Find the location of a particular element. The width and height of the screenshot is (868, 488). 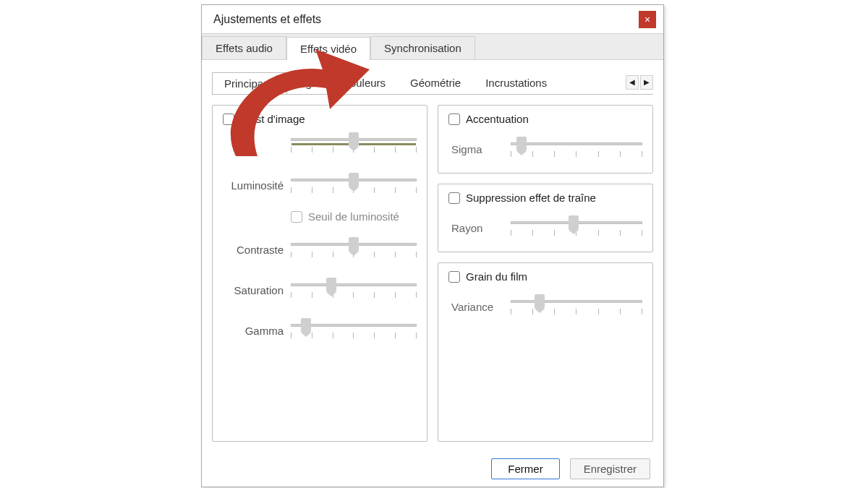

checkbox-grain is located at coordinates (454, 277).